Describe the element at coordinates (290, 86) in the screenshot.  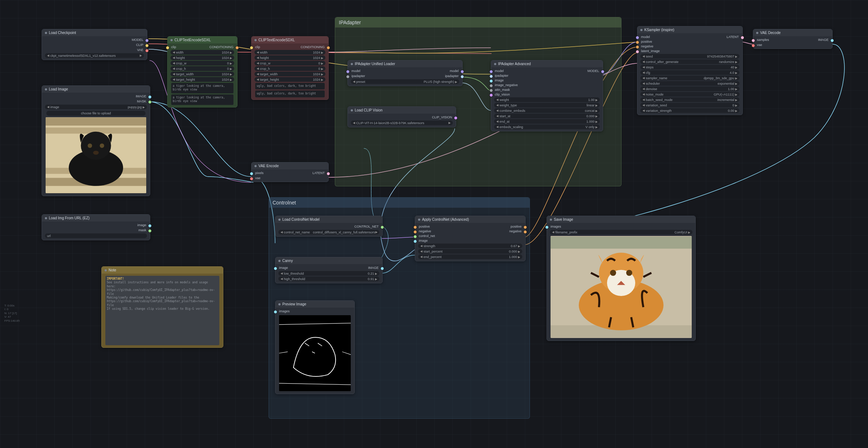
I see `prompt-text-g: ugly, bad colors, dark, too bright` at that location.